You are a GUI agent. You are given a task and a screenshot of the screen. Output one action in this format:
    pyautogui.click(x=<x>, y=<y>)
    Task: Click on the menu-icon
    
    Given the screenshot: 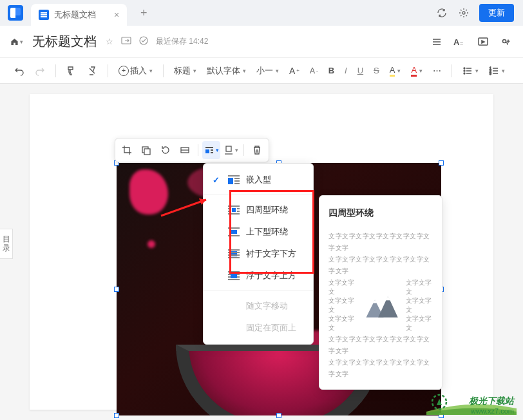 What is the action you would take?
    pyautogui.click(x=437, y=42)
    